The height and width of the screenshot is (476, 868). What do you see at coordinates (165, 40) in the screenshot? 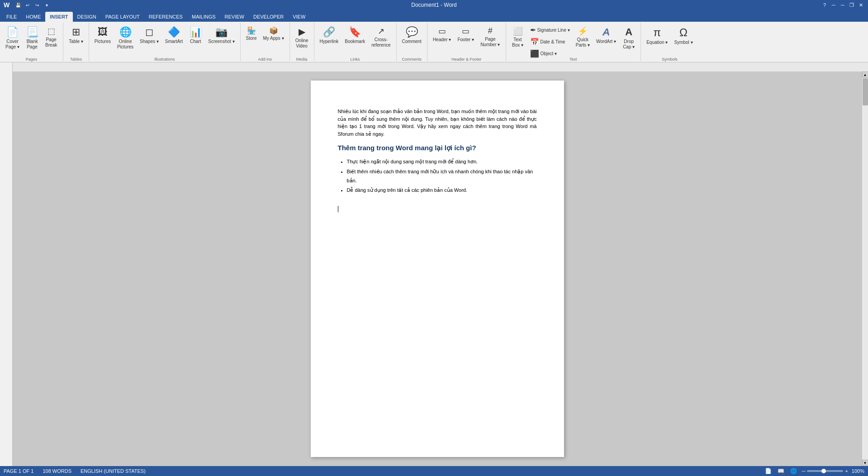
I see `illustrations-buttons: 🖼 Pictures 🌐 OnlinePictures ◻ Shapes ▾ 🔷…` at bounding box center [165, 40].